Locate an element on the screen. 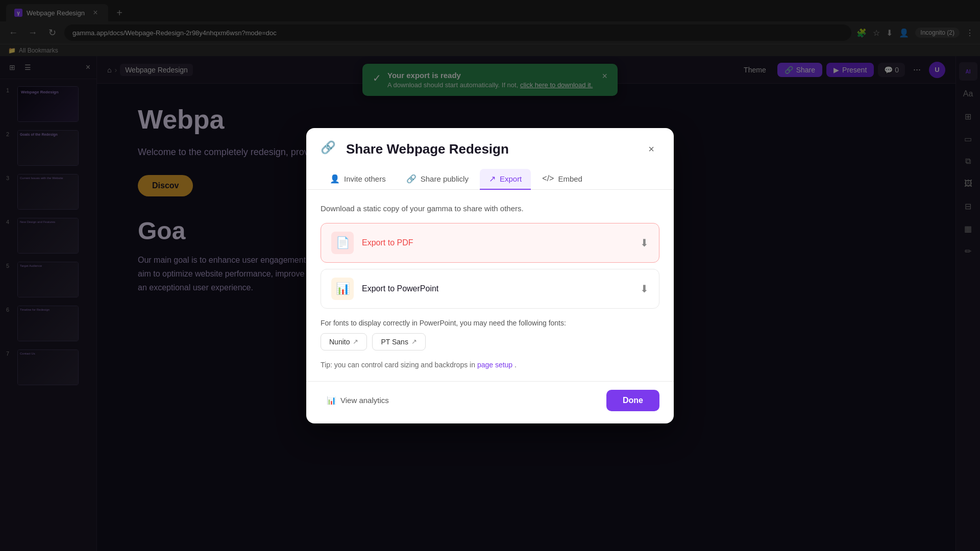  modal-body: Download a static copy of your gamma to … is located at coordinates (490, 286).